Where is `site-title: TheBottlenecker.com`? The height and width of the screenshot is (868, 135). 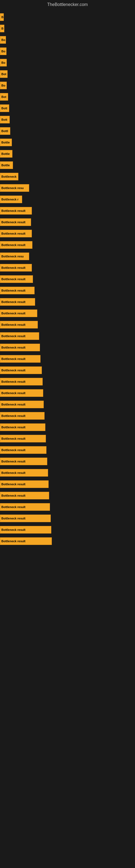 site-title: TheBottlenecker.com is located at coordinates (68, 5).